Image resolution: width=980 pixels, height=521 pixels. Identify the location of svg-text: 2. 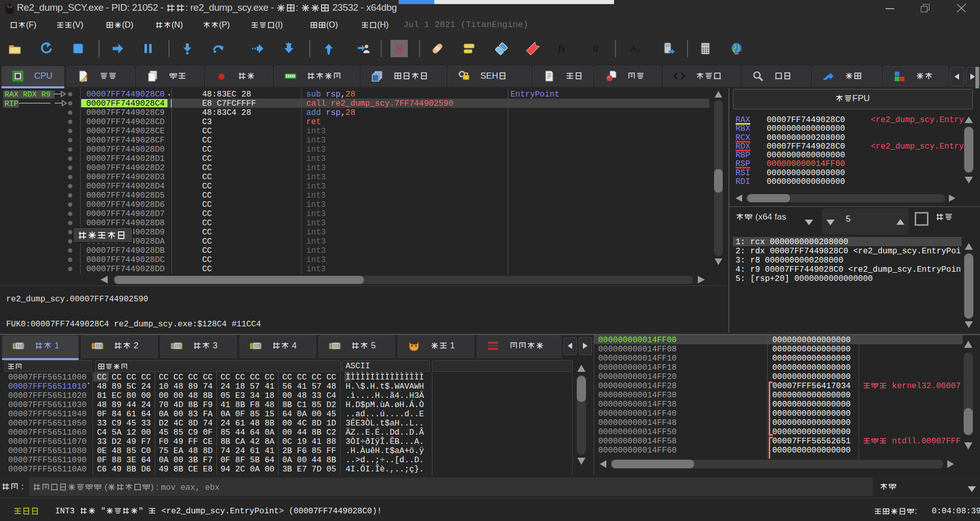
(639, 51).